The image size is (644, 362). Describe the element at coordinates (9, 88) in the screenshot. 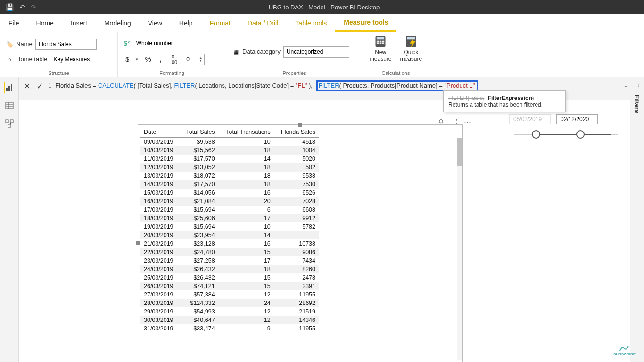

I see `report-view-icon` at that location.